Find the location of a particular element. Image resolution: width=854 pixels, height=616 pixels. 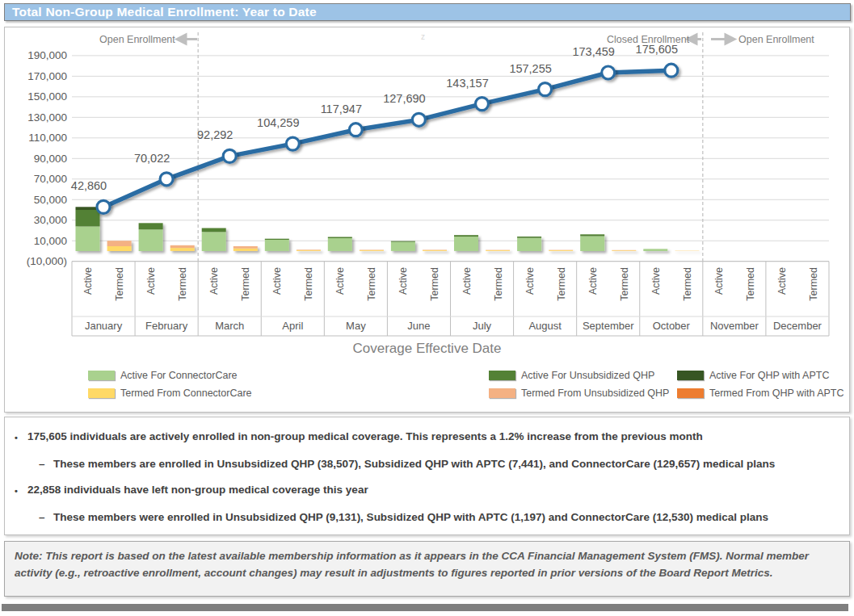

svg-text: January is located at coordinates (103, 326).